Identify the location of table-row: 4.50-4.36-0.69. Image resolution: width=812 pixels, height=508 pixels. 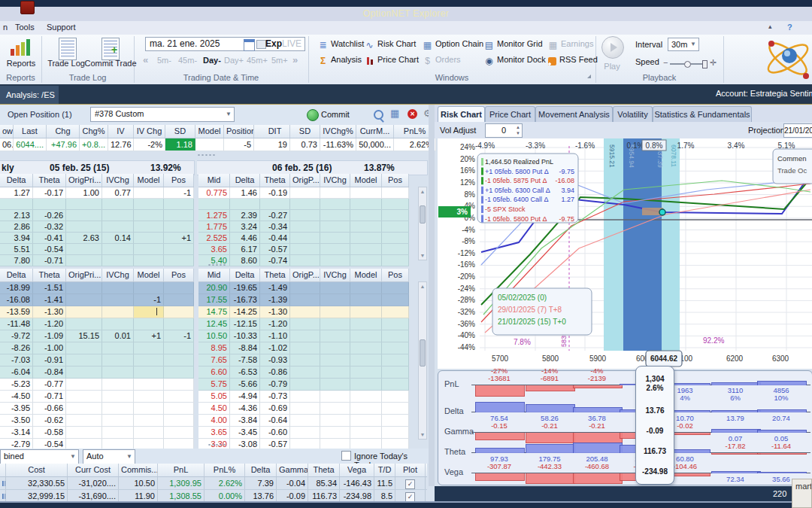
(304, 409).